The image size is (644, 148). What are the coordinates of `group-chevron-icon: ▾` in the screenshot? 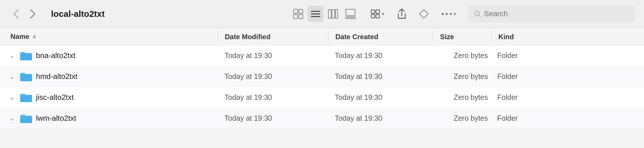 It's located at (383, 14).